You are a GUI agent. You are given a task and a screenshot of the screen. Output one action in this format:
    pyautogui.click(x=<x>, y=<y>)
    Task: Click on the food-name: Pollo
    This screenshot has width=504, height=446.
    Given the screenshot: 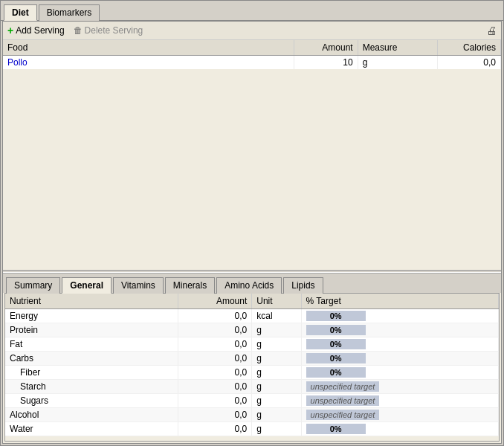 What is the action you would take?
    pyautogui.click(x=149, y=62)
    